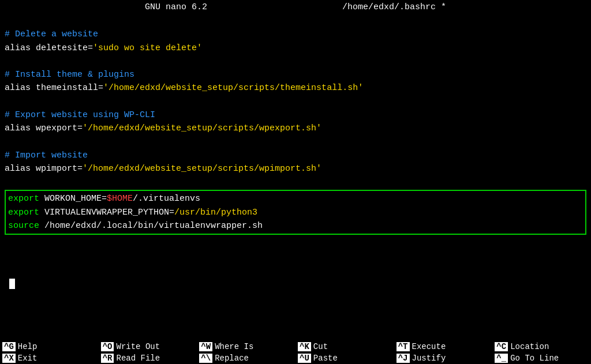 The width and height of the screenshot is (591, 364). Describe the element at coordinates (296, 212) in the screenshot. I see `highlighted-block: export WORKON_HOME=$HOME/.virtualenvs ex…` at that location.